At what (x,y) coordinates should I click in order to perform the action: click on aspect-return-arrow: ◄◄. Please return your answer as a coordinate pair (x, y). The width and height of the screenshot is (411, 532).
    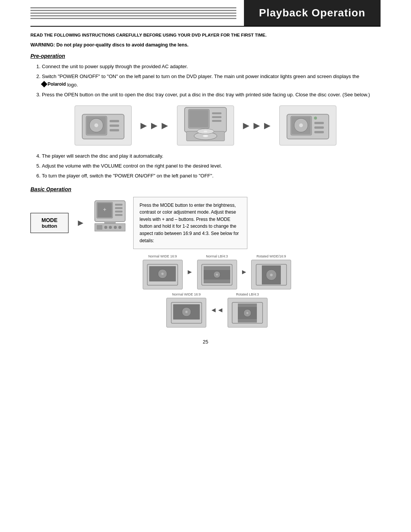
    Looking at the image, I should click on (217, 310).